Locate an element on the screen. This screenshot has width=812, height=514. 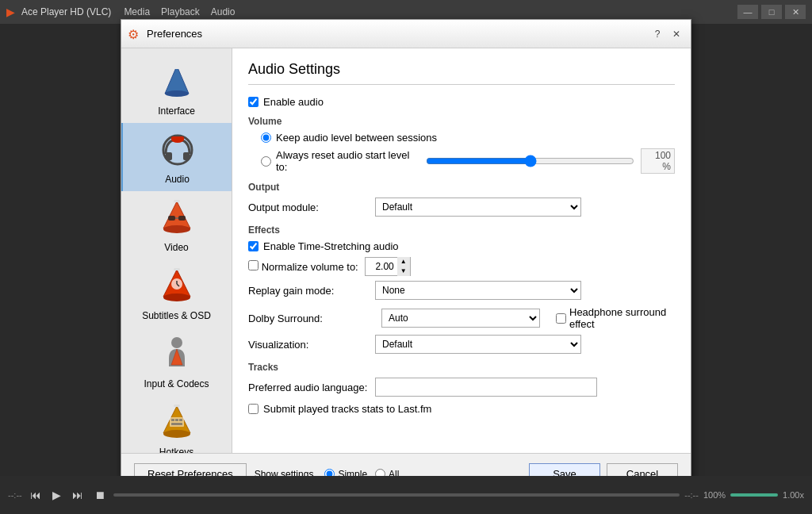
lastfm-row: Submit played tracks stats to Last.fm is located at coordinates (462, 409).